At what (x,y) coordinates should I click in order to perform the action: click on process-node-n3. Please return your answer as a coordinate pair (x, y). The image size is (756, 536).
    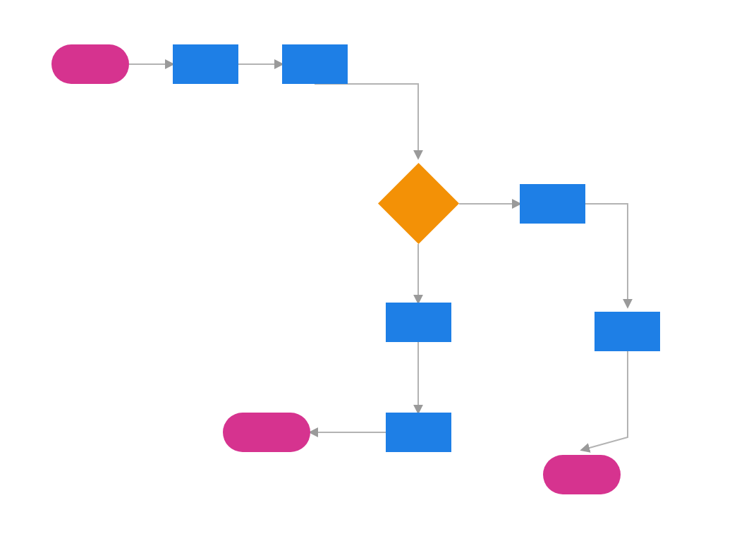
    Looking at the image, I should click on (315, 64).